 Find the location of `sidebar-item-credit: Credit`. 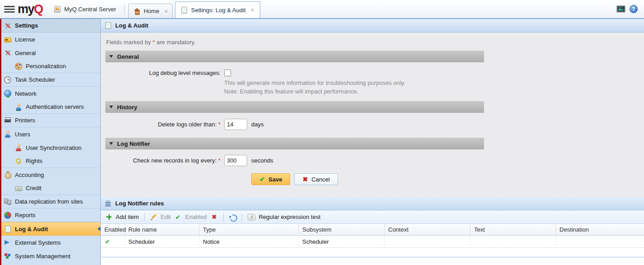

sidebar-item-credit: Credit is located at coordinates (51, 188).